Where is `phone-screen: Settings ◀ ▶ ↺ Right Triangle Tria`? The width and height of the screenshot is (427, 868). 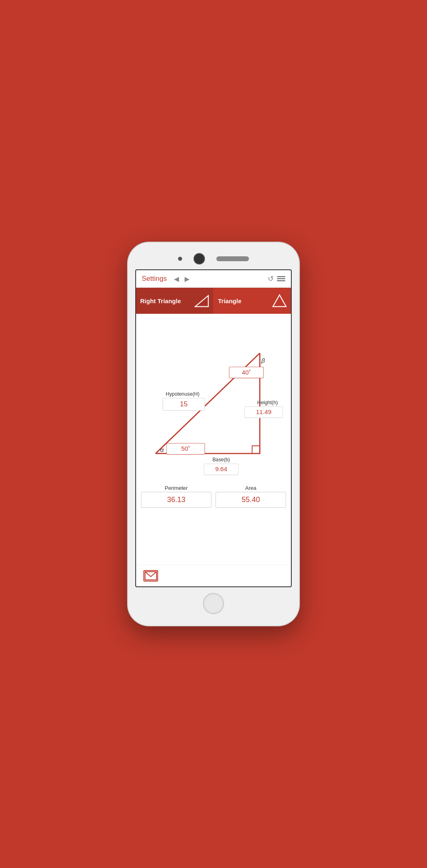
phone-screen: Settings ◀ ▶ ↺ Right Triangle Tria is located at coordinates (214, 428).